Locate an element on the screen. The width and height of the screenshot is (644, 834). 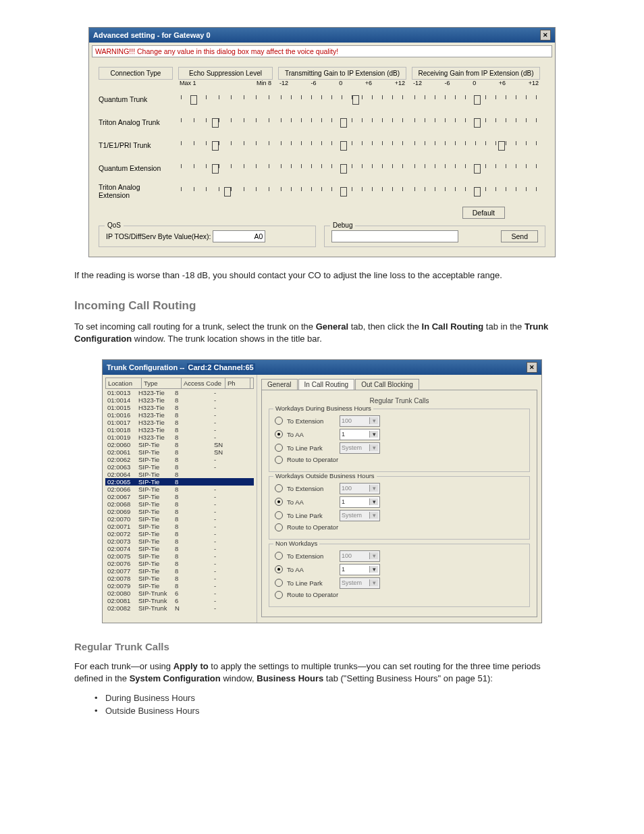
tab-general: General is located at coordinates (279, 384).